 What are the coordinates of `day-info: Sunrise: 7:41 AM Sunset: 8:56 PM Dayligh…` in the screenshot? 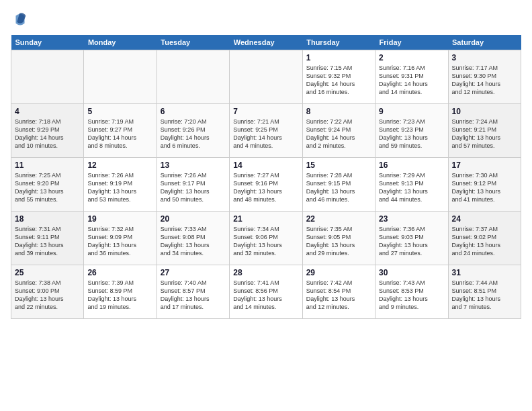 It's located at (266, 295).